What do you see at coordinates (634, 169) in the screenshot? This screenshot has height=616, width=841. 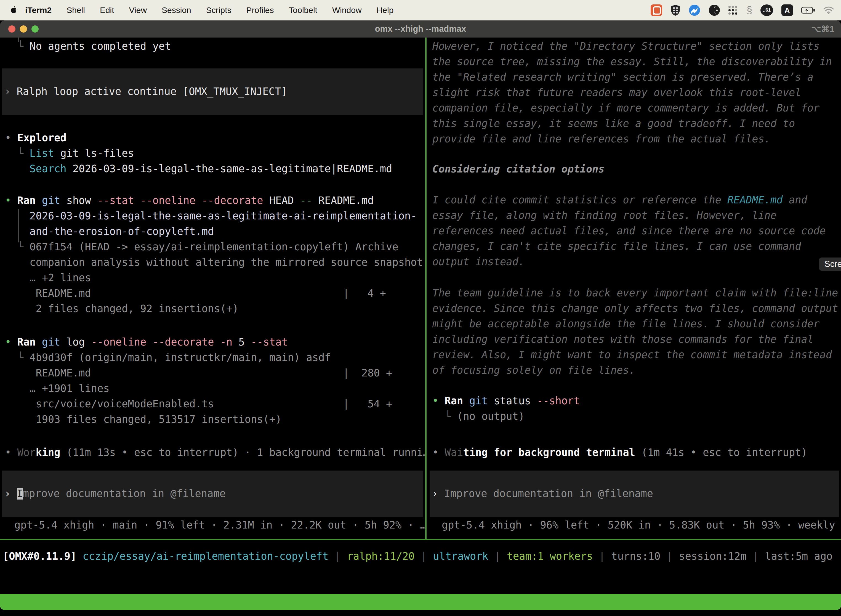 I see `reasoning-heading: Considering citation options` at bounding box center [634, 169].